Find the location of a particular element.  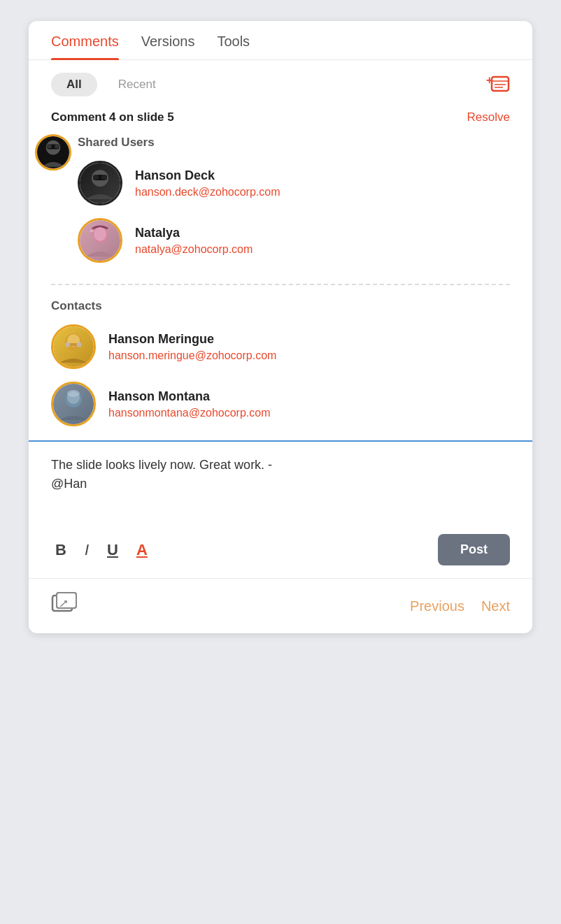

user-email: hansonmontana@zohocorp.com is located at coordinates (190, 413).